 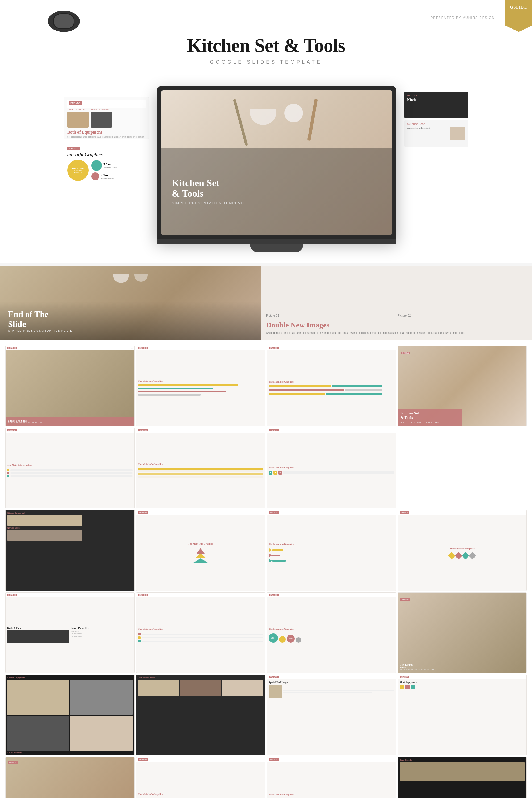 What do you see at coordinates (331, 778) in the screenshot?
I see `thumb-info-main3: BRANDS The Main Info Graphics` at bounding box center [331, 778].